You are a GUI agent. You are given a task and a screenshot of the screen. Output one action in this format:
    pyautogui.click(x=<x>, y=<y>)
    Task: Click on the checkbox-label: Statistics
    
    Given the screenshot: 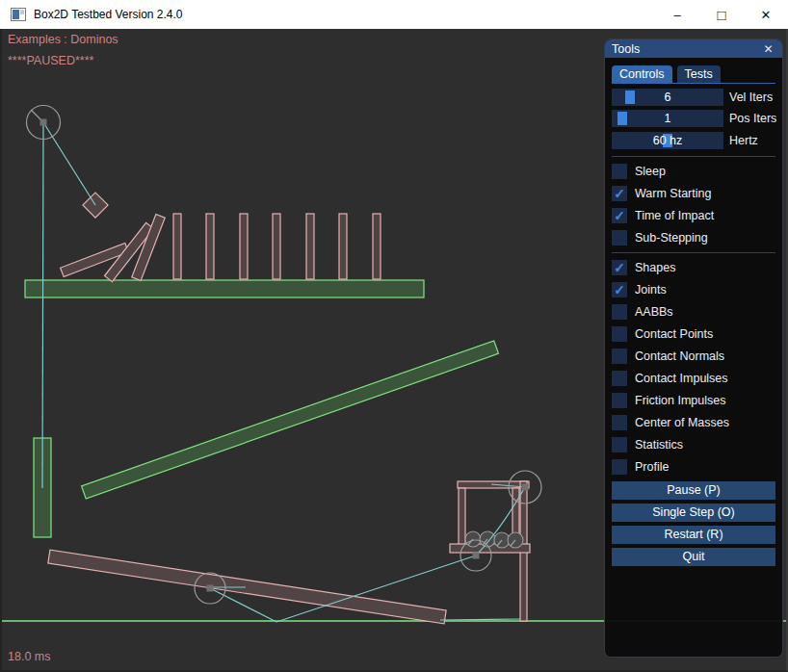 What is the action you would take?
    pyautogui.click(x=659, y=445)
    